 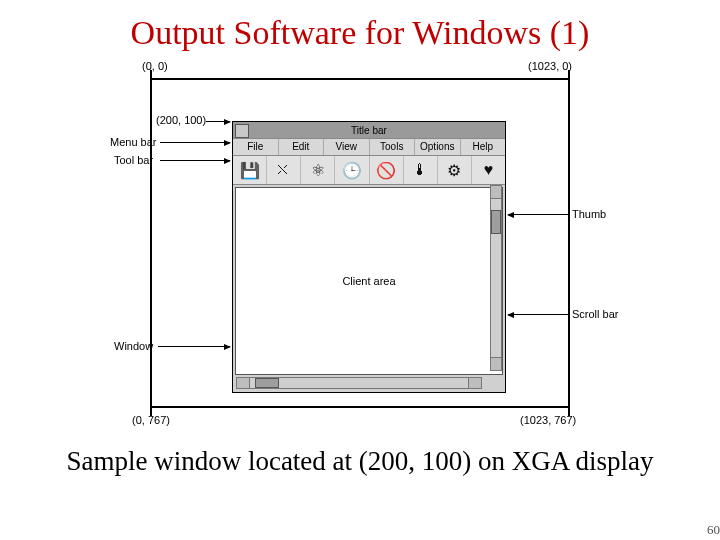 I want to click on horizontal-thumb, so click(x=267, y=383).